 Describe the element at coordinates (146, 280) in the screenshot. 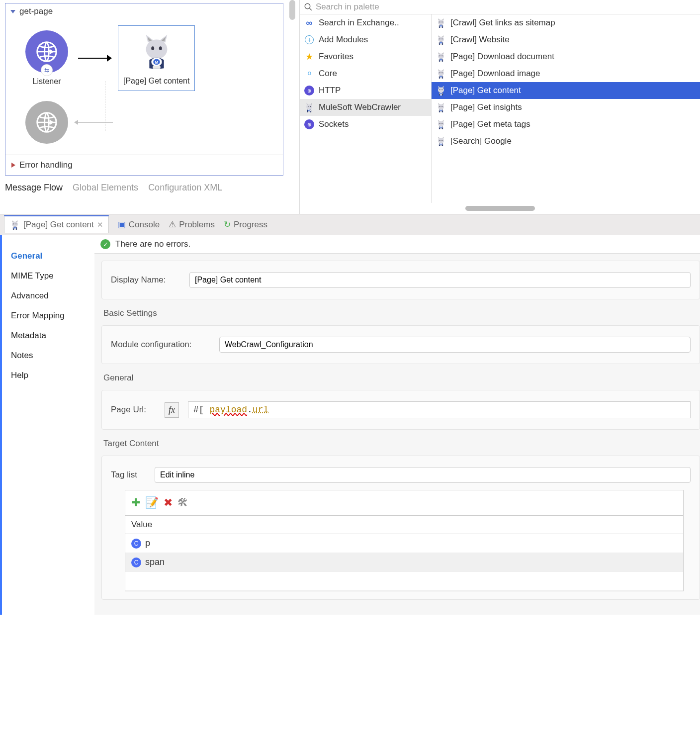

I see `display-name-label: Display Name:` at that location.